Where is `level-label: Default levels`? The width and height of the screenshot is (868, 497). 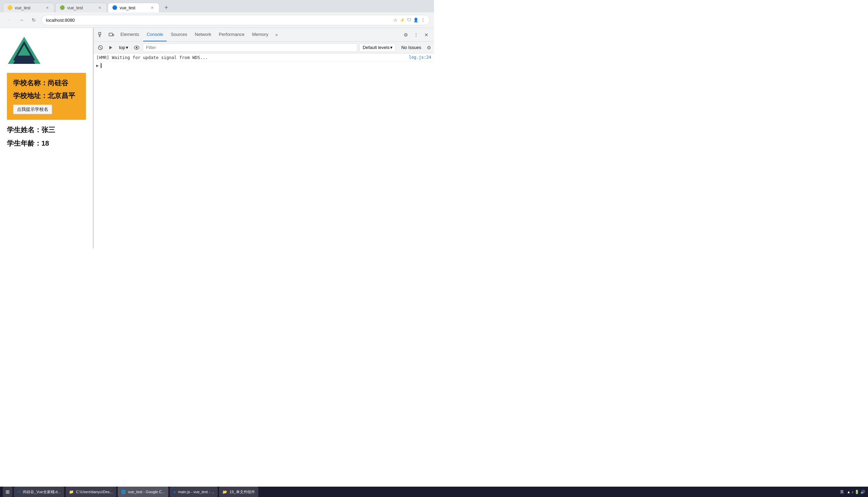
level-label: Default levels is located at coordinates (376, 48).